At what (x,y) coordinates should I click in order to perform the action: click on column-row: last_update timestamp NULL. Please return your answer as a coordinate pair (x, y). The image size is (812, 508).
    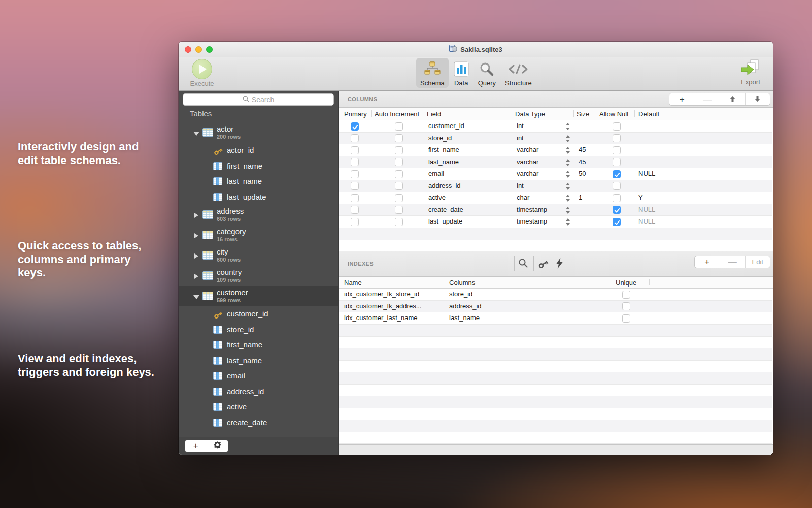
    Looking at the image, I should click on (555, 222).